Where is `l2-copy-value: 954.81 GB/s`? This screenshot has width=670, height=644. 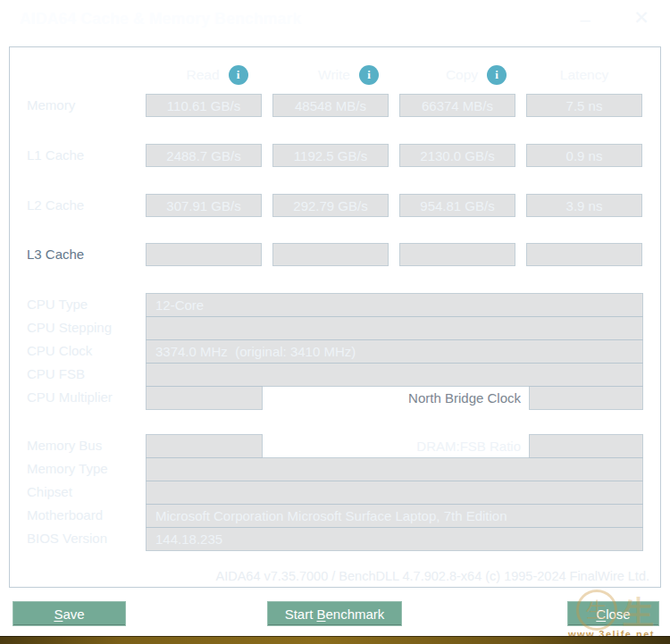 l2-copy-value: 954.81 GB/s is located at coordinates (457, 205).